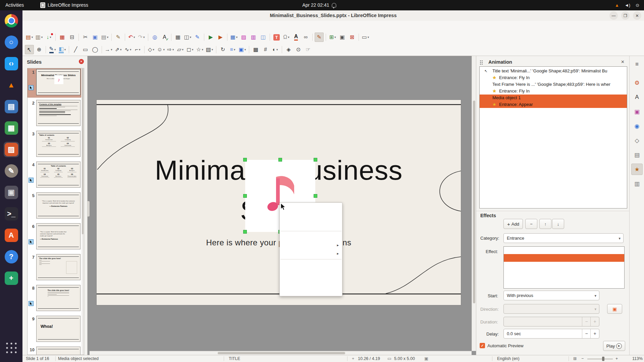 The height and width of the screenshot is (362, 644). Describe the element at coordinates (105, 37) in the screenshot. I see `paste-icon: ▤` at that location.